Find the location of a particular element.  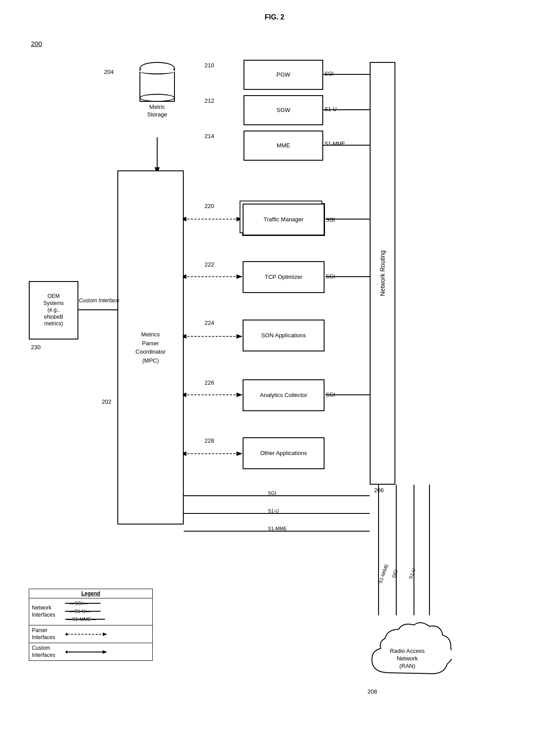

metric-storage: MetricStorage is located at coordinates (157, 90).